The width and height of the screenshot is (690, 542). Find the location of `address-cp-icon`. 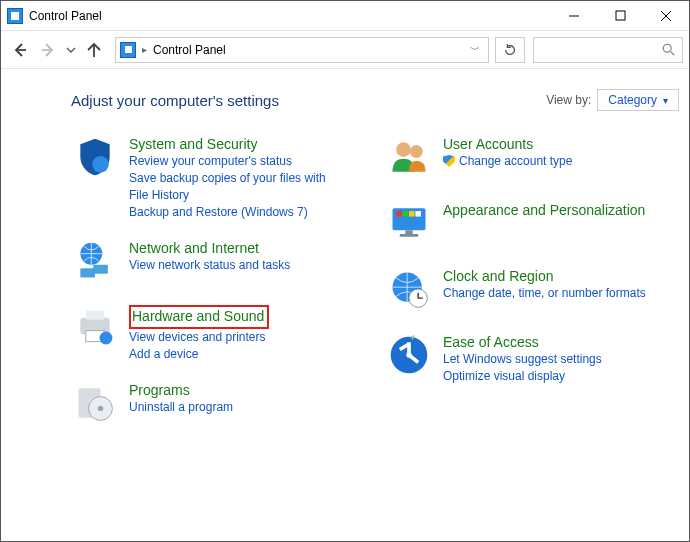

address-cp-icon is located at coordinates (128, 50).